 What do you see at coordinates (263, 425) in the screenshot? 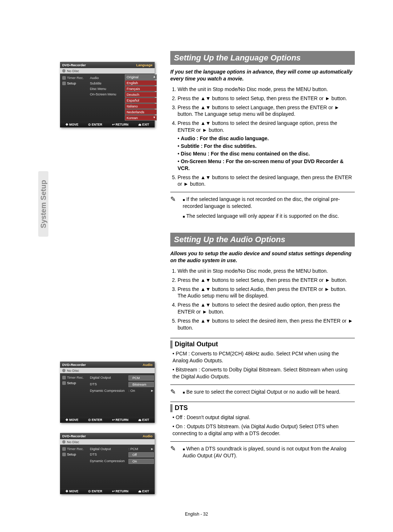
I see `bullets-dts: Off : Doesn't output digital signal. On …` at bounding box center [263, 425].